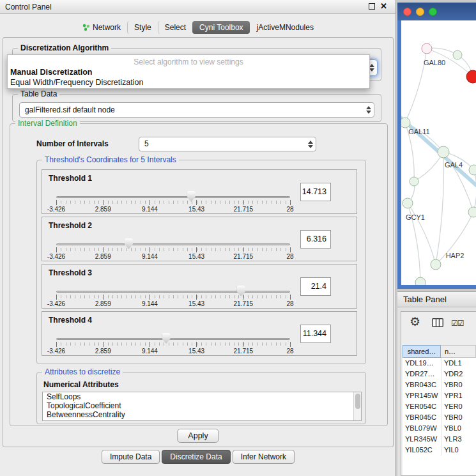  Describe the element at coordinates (173, 244) in the screenshot. I see `slider-track` at that location.